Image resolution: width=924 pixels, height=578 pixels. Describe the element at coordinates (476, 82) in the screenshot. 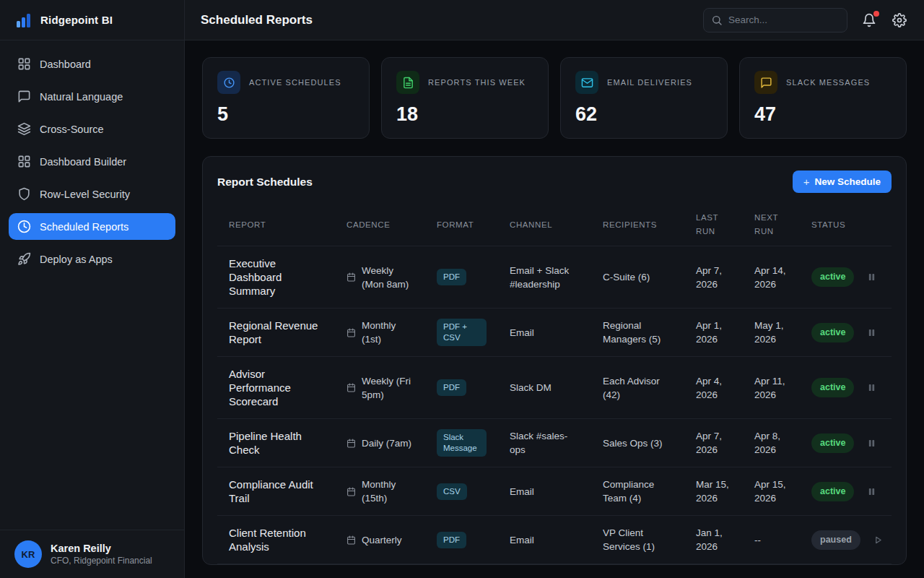

I see `stat-label: REPORTS THIS WEEK` at that location.